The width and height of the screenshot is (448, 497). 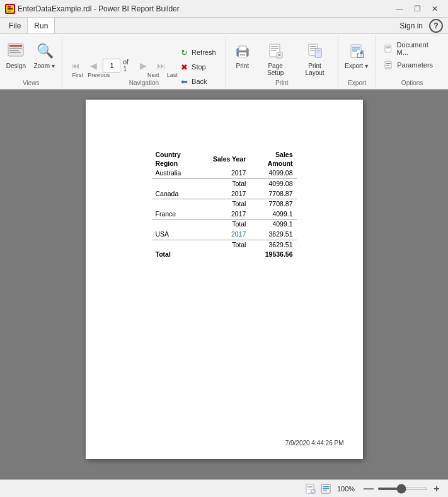 What do you see at coordinates (412, 49) in the screenshot?
I see `document-map-button: Document M...` at bounding box center [412, 49].